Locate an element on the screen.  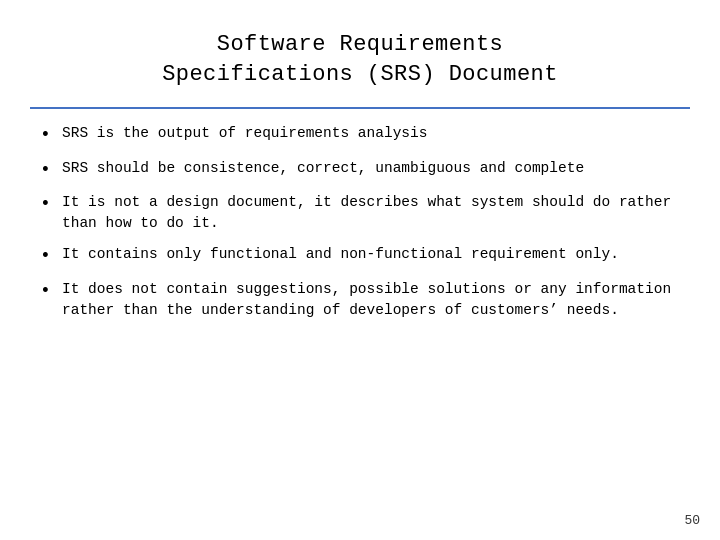
bullet-text: It is not a design document, it describe… is located at coordinates (371, 213).